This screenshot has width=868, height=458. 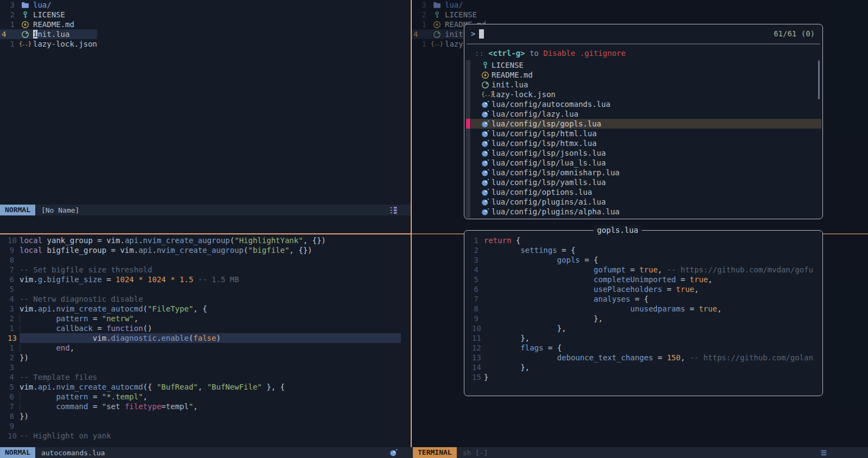 I want to click on code-line: 1 end,, so click(x=205, y=348).